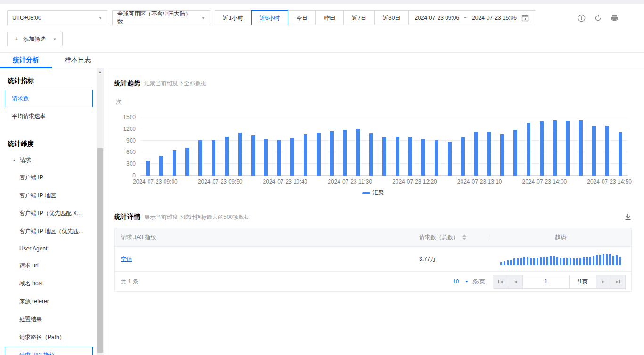 The width and height of the screenshot is (644, 355). Describe the element at coordinates (27, 18) in the screenshot. I see `timezone-value: UTC+08:00` at that location.